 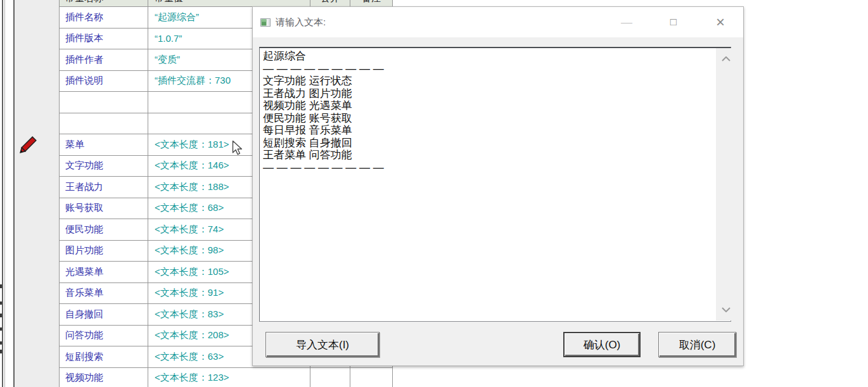 I want to click on dialog-title: 请输入文本:, so click(x=300, y=23).